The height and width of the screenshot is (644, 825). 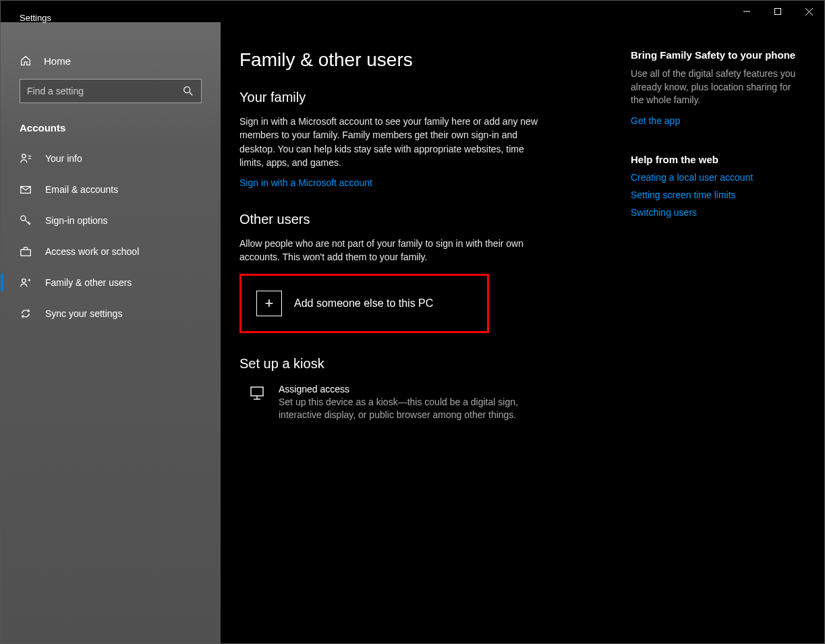 I want to click on family-safety-desc: Use all of the digital safety features y…, so click(x=718, y=88).